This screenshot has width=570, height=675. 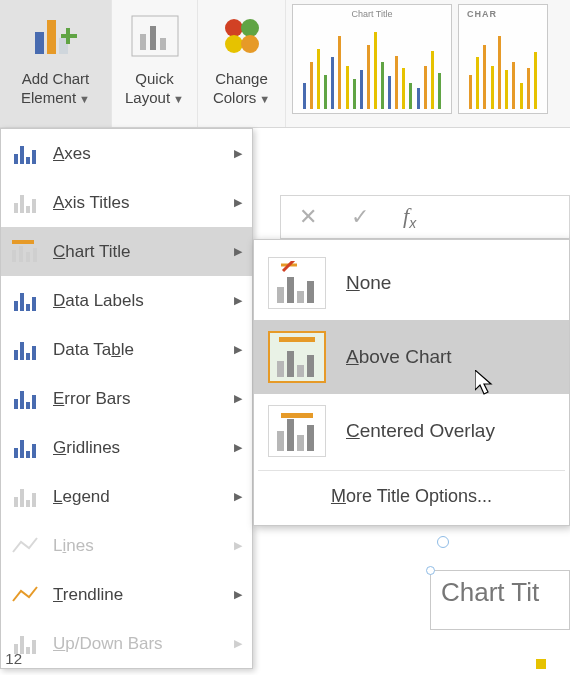 What do you see at coordinates (428, 64) in the screenshot?
I see `chart-style-gallery: Chart Title CHAR` at bounding box center [428, 64].